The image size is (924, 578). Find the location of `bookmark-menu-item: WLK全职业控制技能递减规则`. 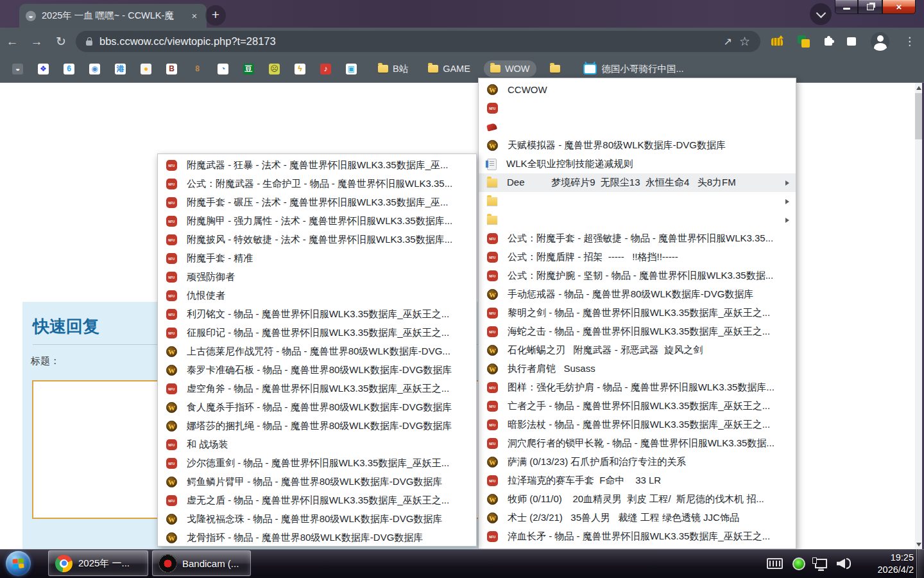

bookmark-menu-item: WLK全职业控制技能递减规则 is located at coordinates (637, 164).